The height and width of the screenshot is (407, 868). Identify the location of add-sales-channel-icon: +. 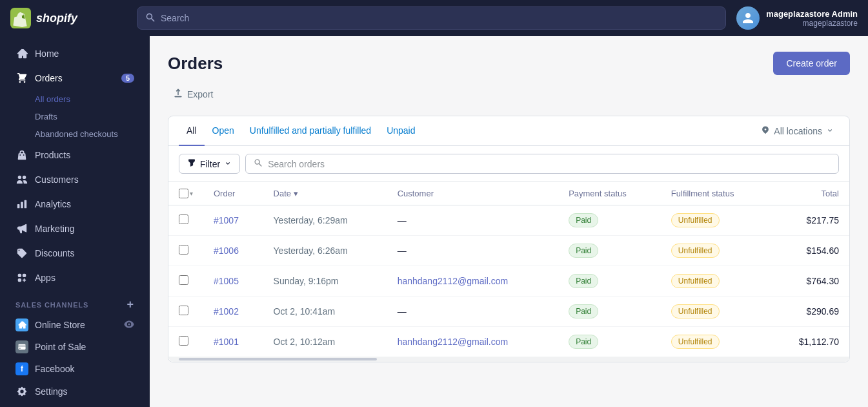
(130, 305).